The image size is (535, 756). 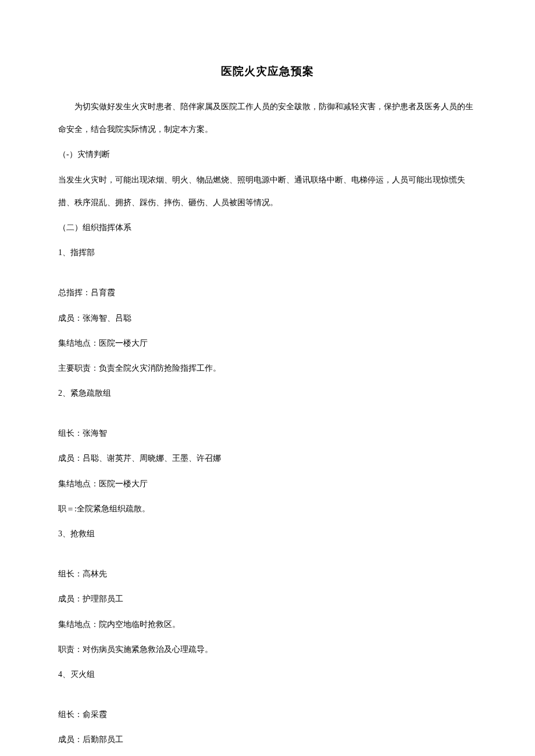 What do you see at coordinates (268, 483) in the screenshot?
I see `group2-location: 集结地点：医院一楼大厅` at bounding box center [268, 483].